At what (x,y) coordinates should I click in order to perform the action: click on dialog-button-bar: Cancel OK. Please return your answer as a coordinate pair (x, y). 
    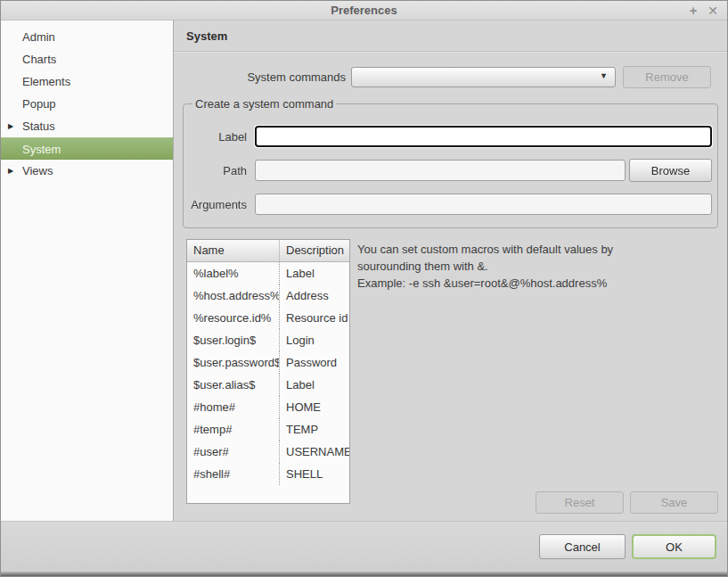
    Looking at the image, I should click on (364, 546).